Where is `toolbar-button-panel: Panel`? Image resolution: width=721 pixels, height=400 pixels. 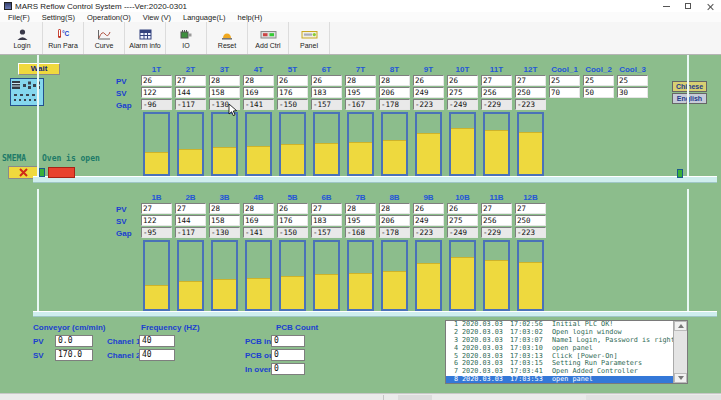
toolbar-button-panel: Panel is located at coordinates (310, 38).